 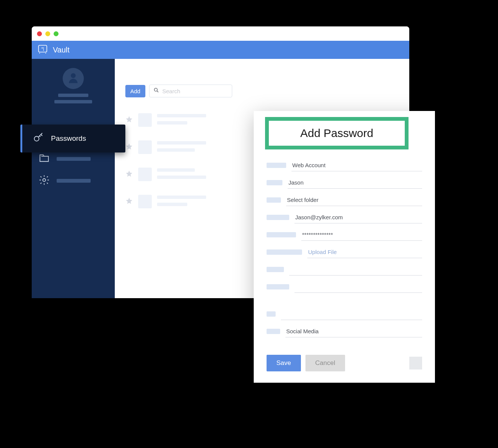 What do you see at coordinates (344, 165) in the screenshot?
I see `field-account-type` at bounding box center [344, 165].